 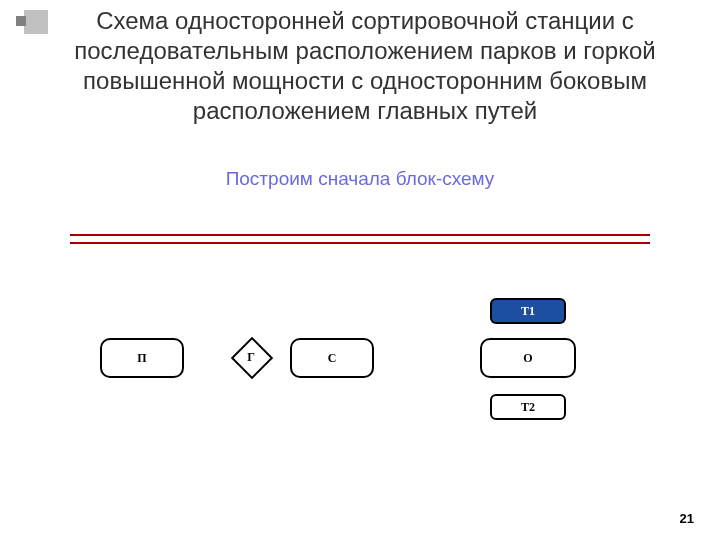 I want to click on block-t2: Т2, so click(x=528, y=407).